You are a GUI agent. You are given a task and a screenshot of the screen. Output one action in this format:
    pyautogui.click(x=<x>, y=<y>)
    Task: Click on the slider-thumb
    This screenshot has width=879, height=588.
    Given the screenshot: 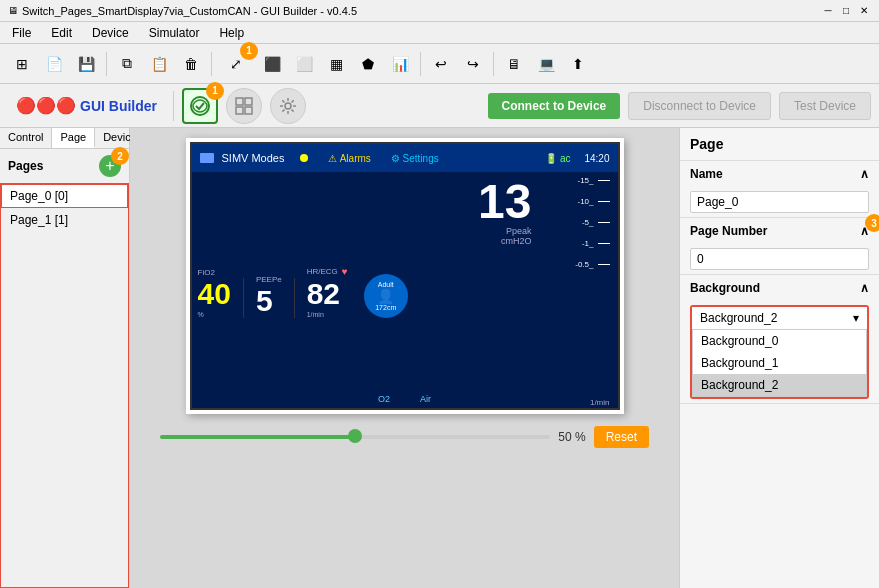 What is the action you would take?
    pyautogui.click(x=355, y=436)
    